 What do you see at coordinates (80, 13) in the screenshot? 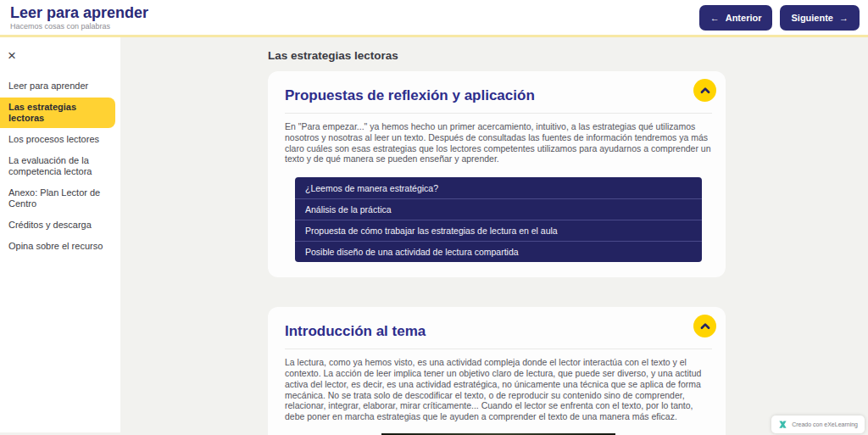
I see `app-title: Leer para aprender` at bounding box center [80, 13].